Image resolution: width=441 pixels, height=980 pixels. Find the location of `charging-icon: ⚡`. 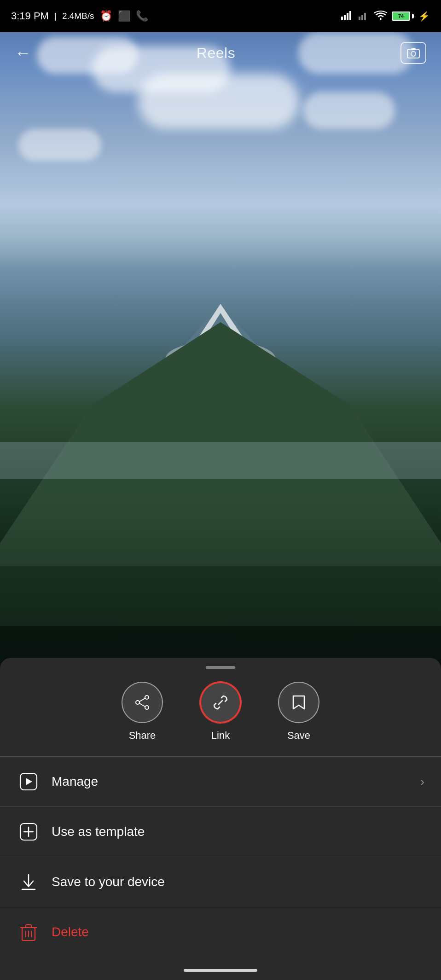

charging-icon: ⚡ is located at coordinates (424, 16).